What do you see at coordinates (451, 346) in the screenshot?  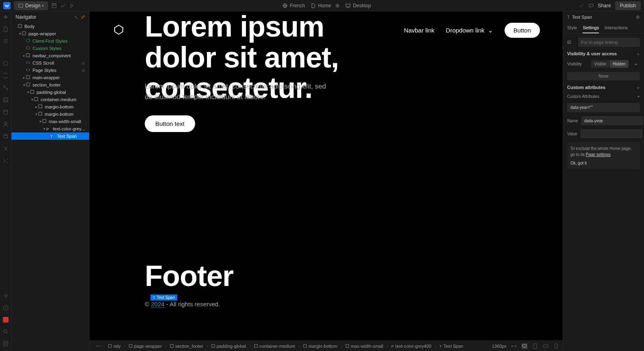 I see `breadcrumb-item: TText Span` at bounding box center [451, 346].